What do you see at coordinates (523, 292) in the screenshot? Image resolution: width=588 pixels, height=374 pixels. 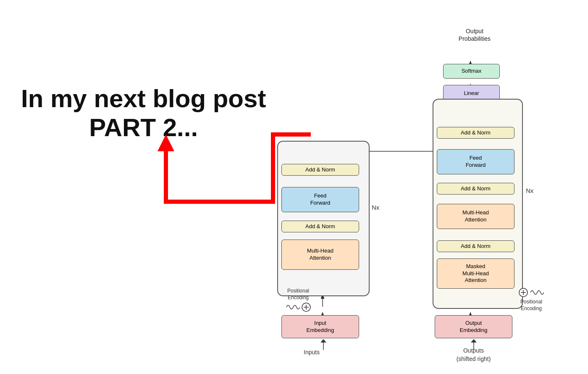 I see `decoder-plus-icon` at bounding box center [523, 292].